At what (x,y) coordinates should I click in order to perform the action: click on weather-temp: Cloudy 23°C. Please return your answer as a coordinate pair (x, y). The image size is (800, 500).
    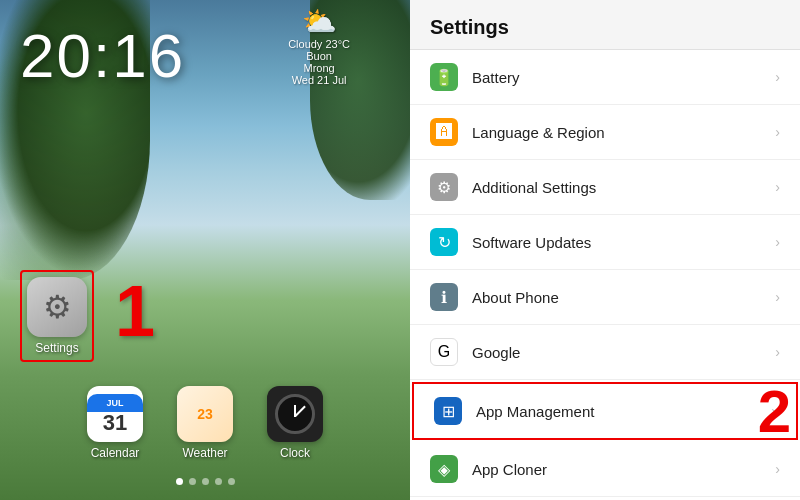
    Looking at the image, I should click on (319, 44).